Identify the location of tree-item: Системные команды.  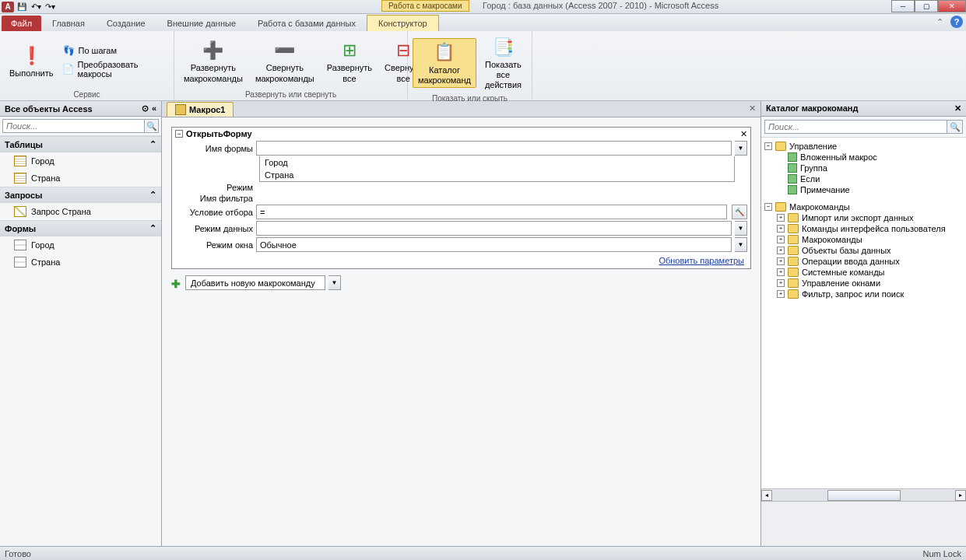
(843, 272).